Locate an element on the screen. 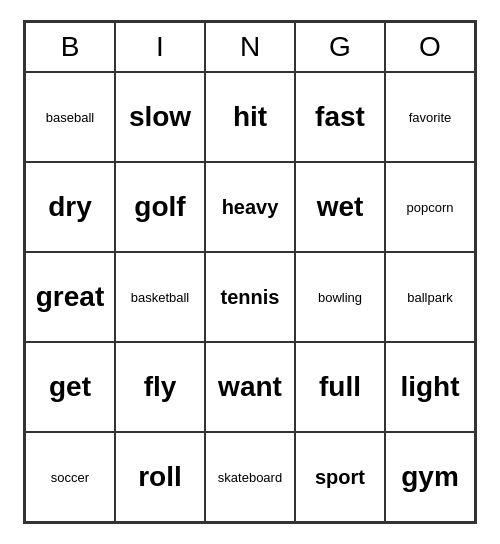 The height and width of the screenshot is (544, 500). cell-r3-c2: want is located at coordinates (250, 387).